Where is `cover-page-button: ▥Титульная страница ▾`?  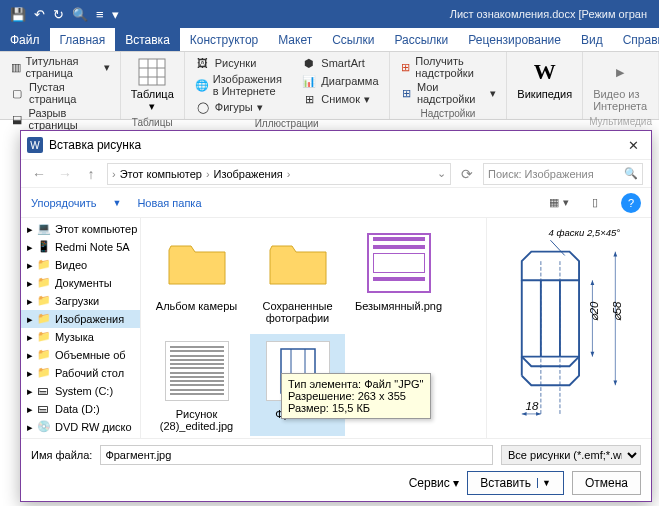 cover-page-button: ▥Титульная страница ▾ is located at coordinates (60, 67).